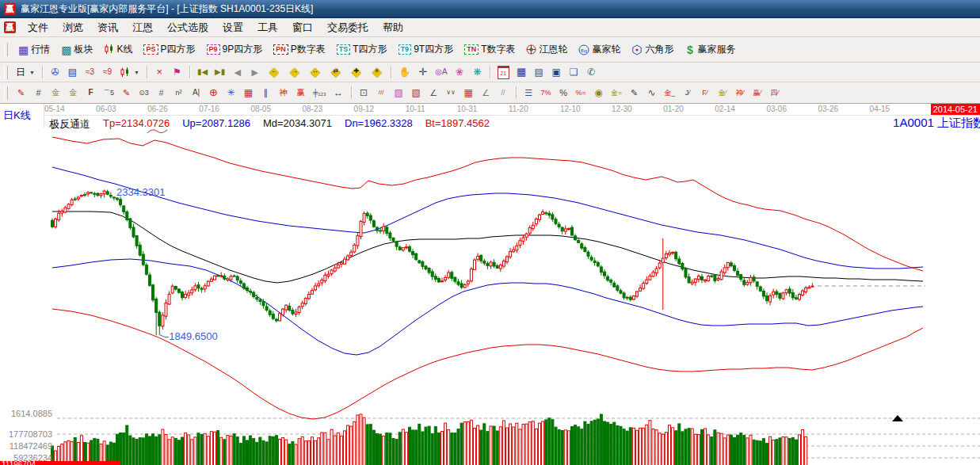 The image size is (980, 465). I want to click on calendar-button: 21, so click(504, 73).